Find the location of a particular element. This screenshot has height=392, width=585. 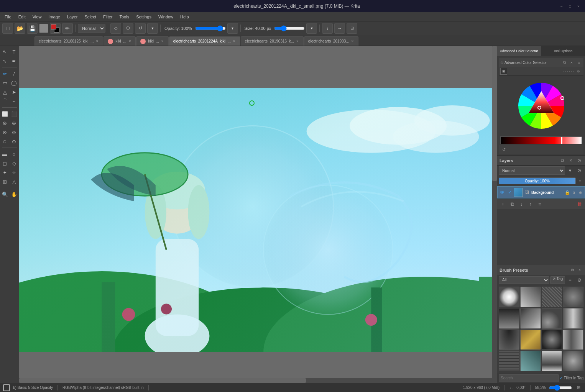

brush-settings-btn: ⊘ is located at coordinates (579, 280).